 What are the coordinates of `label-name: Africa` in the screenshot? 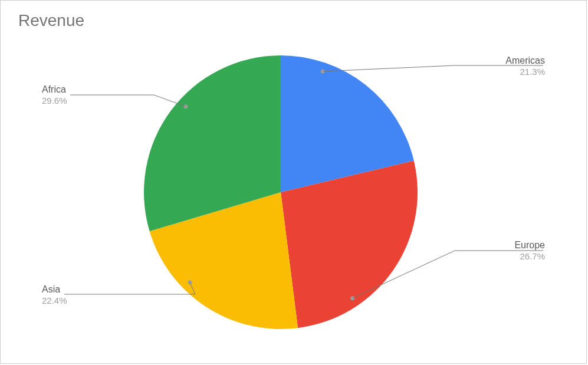 It's located at (54, 90).